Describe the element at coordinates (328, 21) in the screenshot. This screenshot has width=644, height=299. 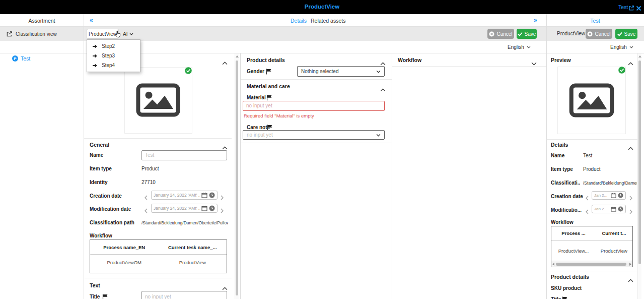
I see `tab-related-assets: Related assets` at that location.